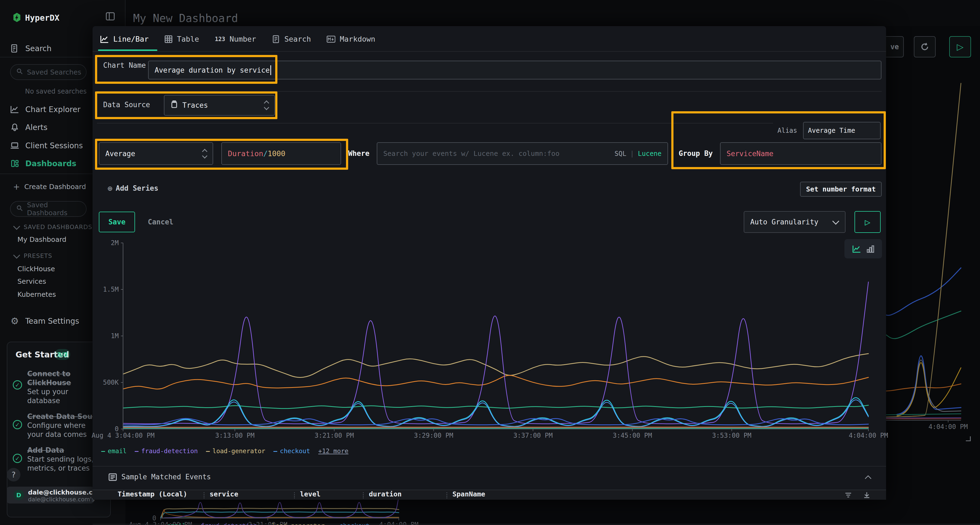  I want to click on tab-search: Search, so click(291, 39).